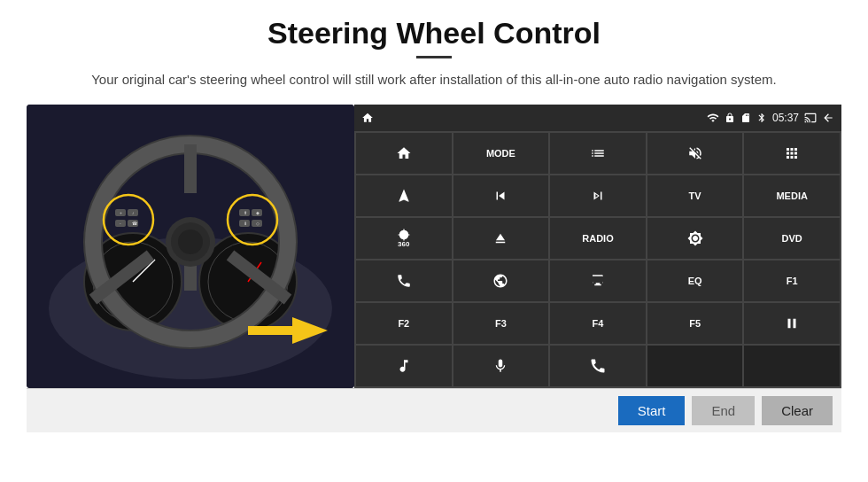 The height and width of the screenshot is (482, 868). I want to click on btn-radio: RADIO, so click(598, 238).